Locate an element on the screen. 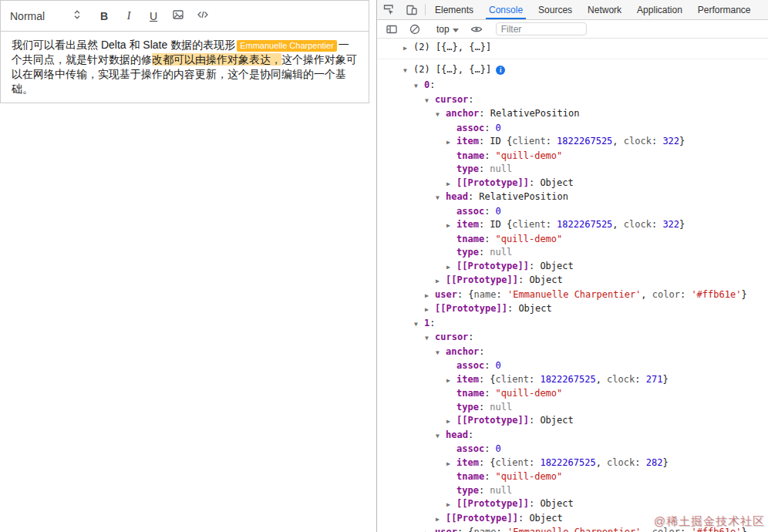  italic-button: I is located at coordinates (129, 16).